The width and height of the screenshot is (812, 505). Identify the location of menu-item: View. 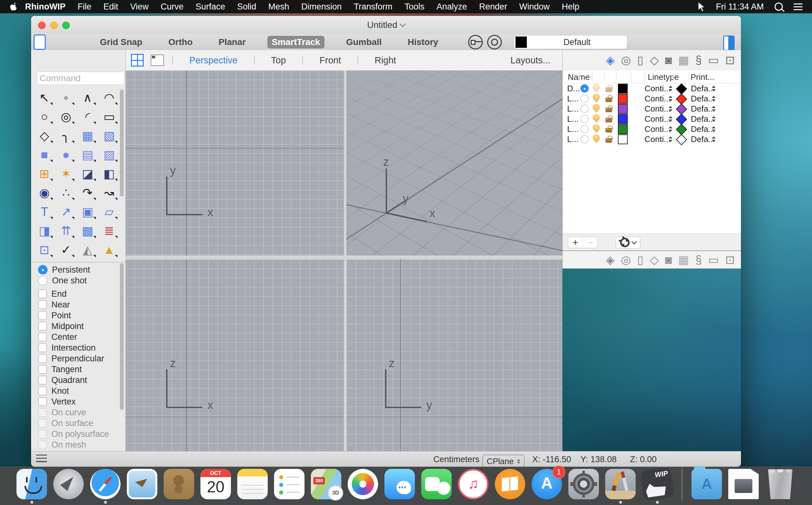
(140, 7).